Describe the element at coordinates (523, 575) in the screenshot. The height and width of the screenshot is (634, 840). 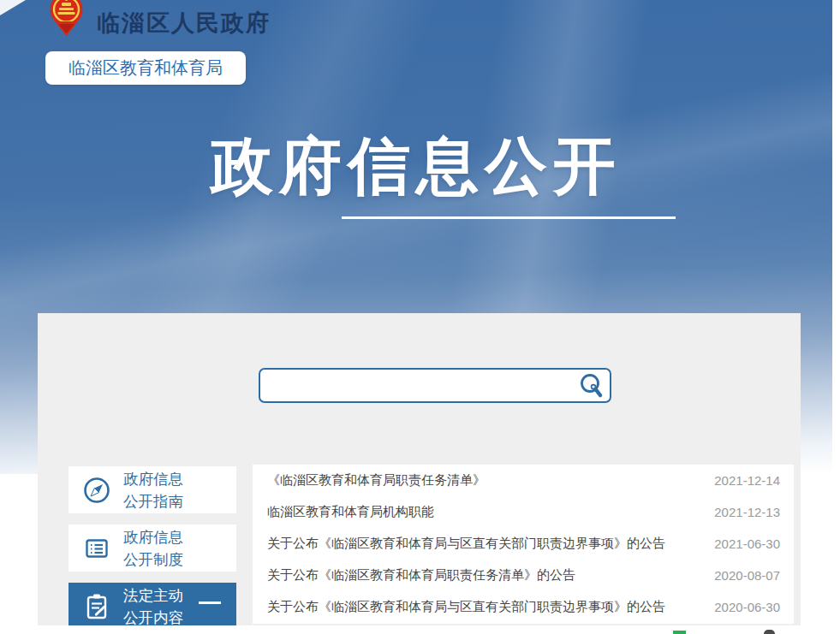
I see `article-row: 关于公布《临淄区教育和体育局职责任务清单》的公告 2020-08-07` at that location.